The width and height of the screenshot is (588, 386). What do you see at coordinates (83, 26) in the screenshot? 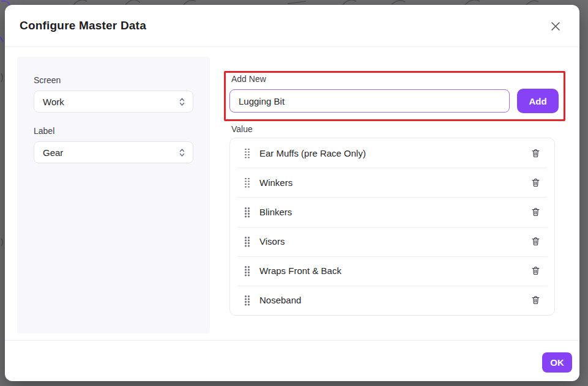
I see `dialog-title: Configure Master Data` at bounding box center [83, 26].